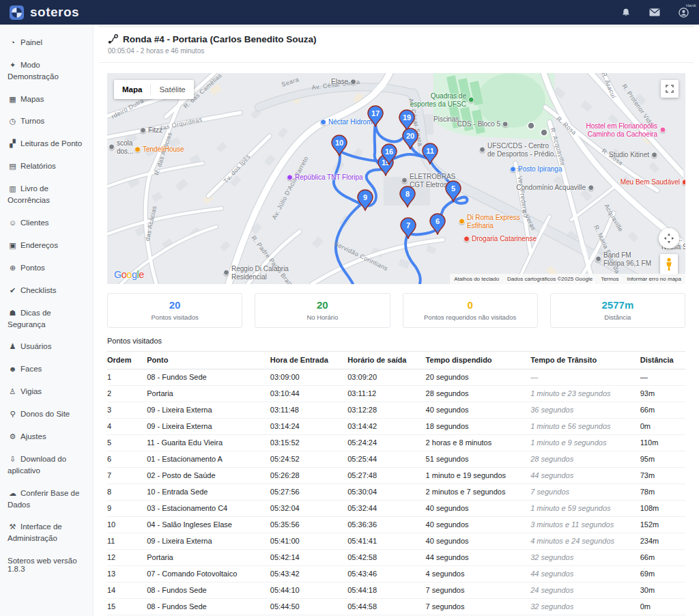  I want to click on poi-label-posto-ipiranga: Posto Ipiranga, so click(537, 169).